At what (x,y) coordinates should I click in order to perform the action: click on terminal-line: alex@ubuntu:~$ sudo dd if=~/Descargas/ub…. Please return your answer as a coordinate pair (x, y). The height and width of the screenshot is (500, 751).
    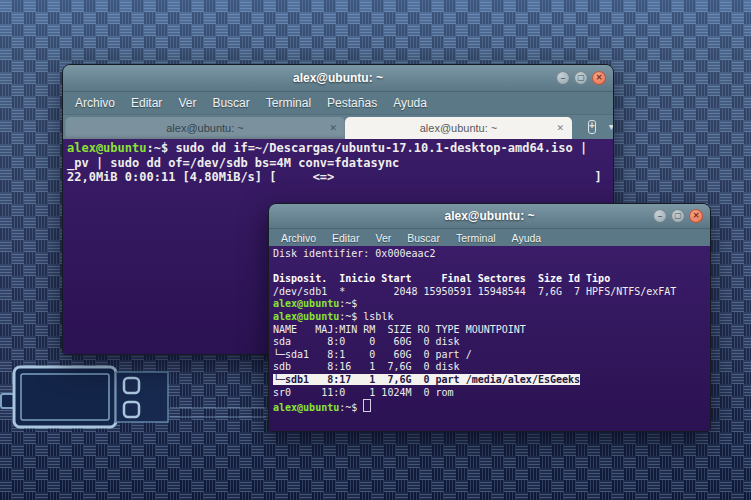
    Looking at the image, I should click on (338, 148).